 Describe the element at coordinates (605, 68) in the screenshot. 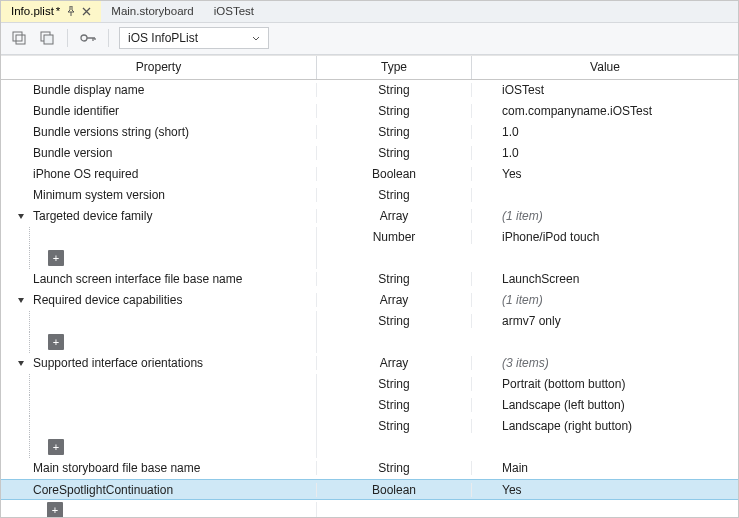

I see `column-header-value: Value` at that location.